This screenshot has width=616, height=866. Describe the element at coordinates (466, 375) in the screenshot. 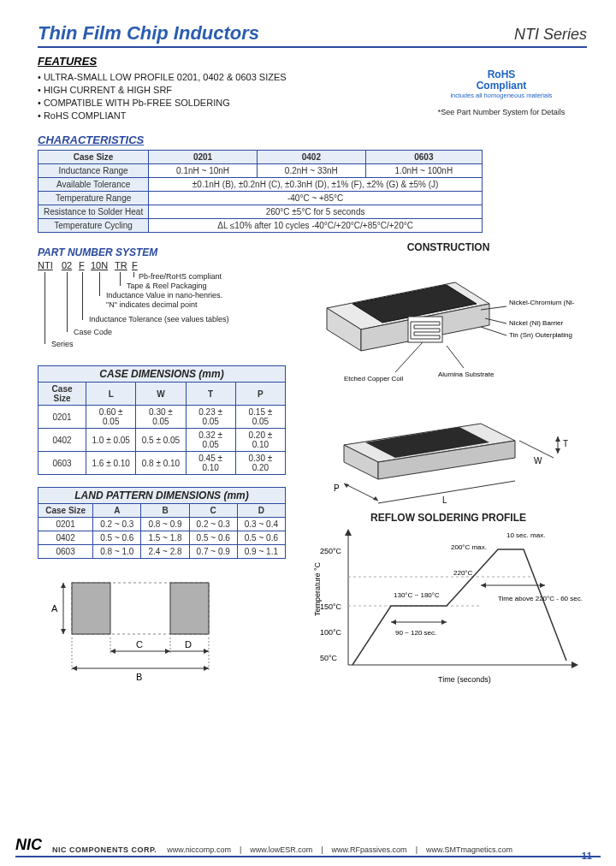

I see `svg-text: Alumina Substrate` at that location.